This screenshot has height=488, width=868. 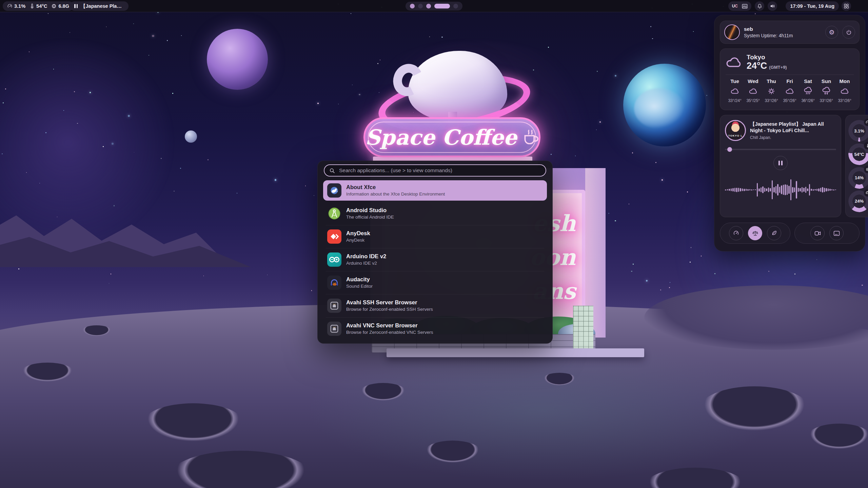 I want to click on clock-pill: 17:09 - Tue, 19 Aug, so click(x=812, y=6).